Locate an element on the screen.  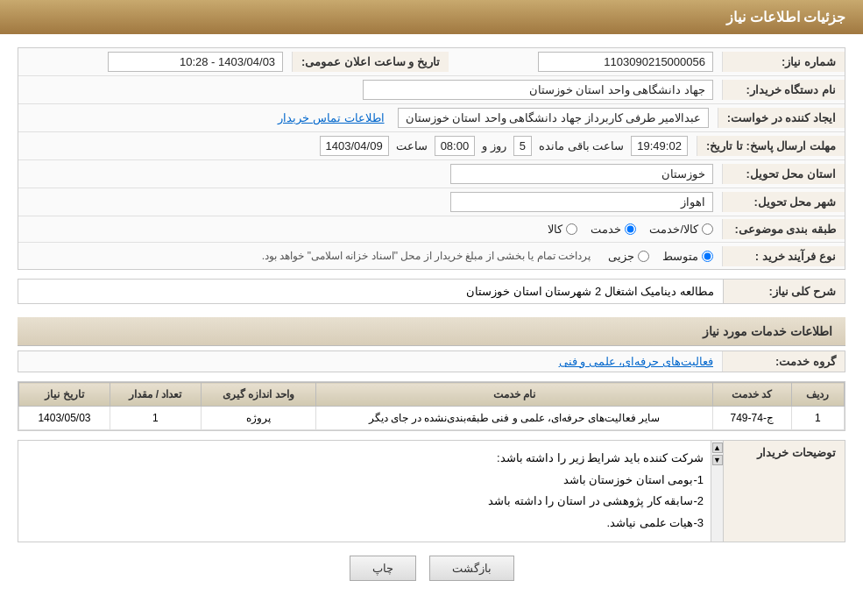
scrollbar-area: ▲ ▼ is located at coordinates (717, 491).